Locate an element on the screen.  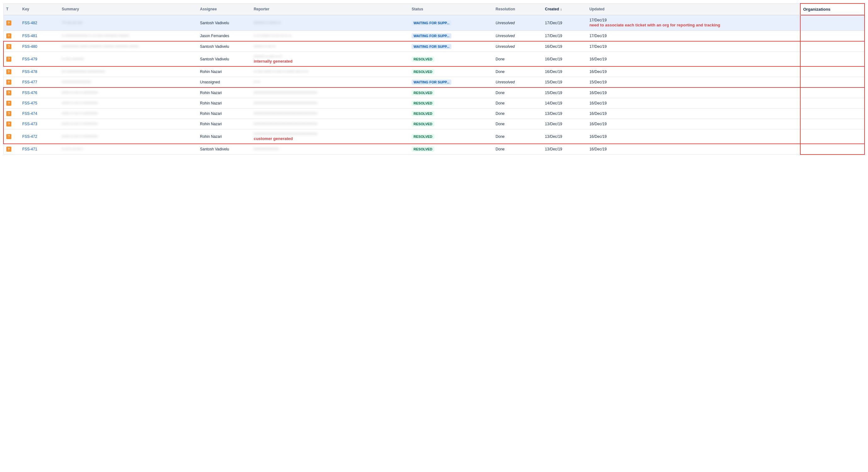
col-header-key: Key is located at coordinates (40, 9).